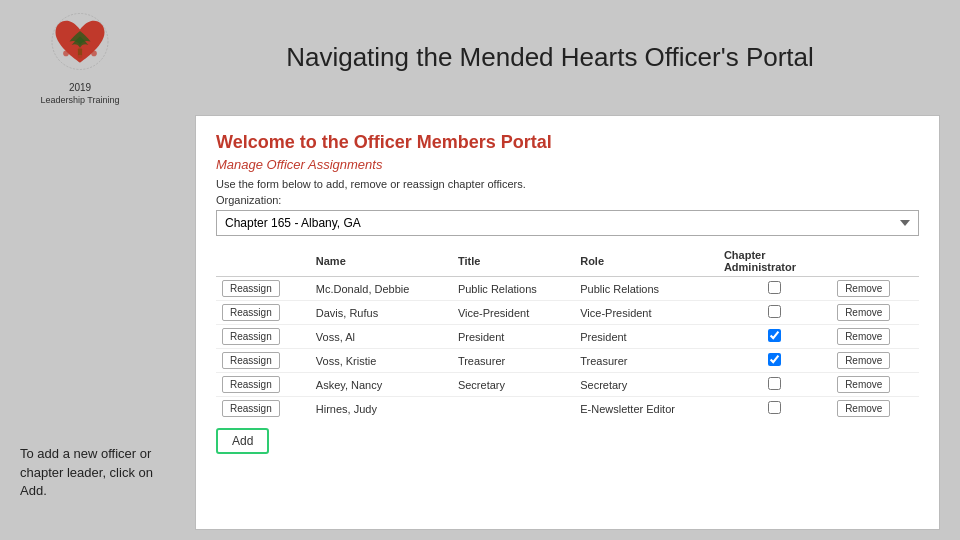  What do you see at coordinates (381, 289) in the screenshot?
I see `officer-name: Mc.Donald, Debbie` at bounding box center [381, 289].